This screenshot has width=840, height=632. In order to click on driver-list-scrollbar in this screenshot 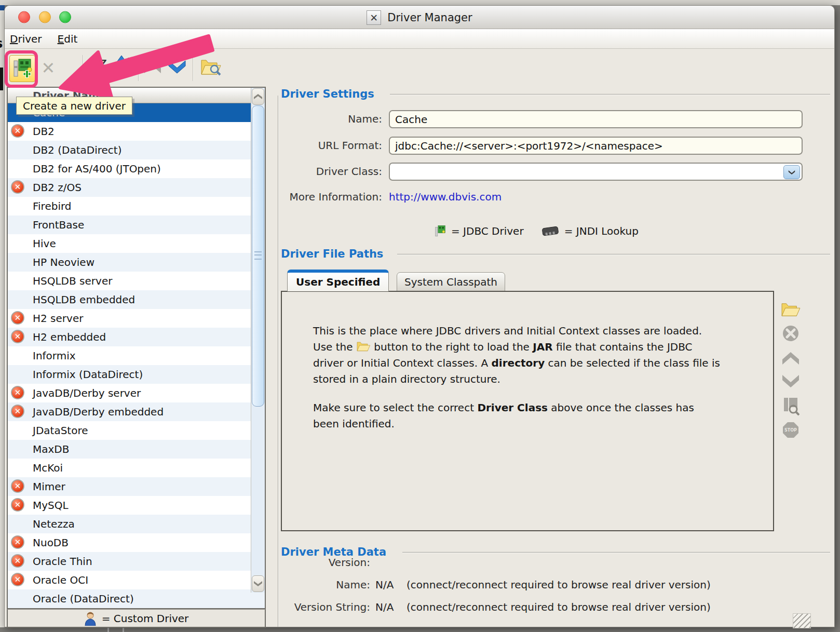, I will do `click(258, 340)`.